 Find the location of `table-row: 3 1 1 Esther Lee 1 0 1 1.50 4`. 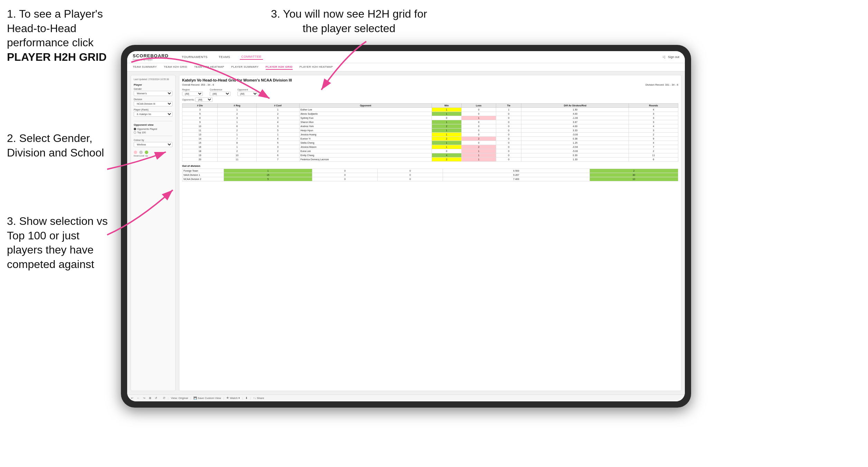

table-row: 3 1 1 Esther Lee 1 0 1 1.50 4 is located at coordinates (431, 110).